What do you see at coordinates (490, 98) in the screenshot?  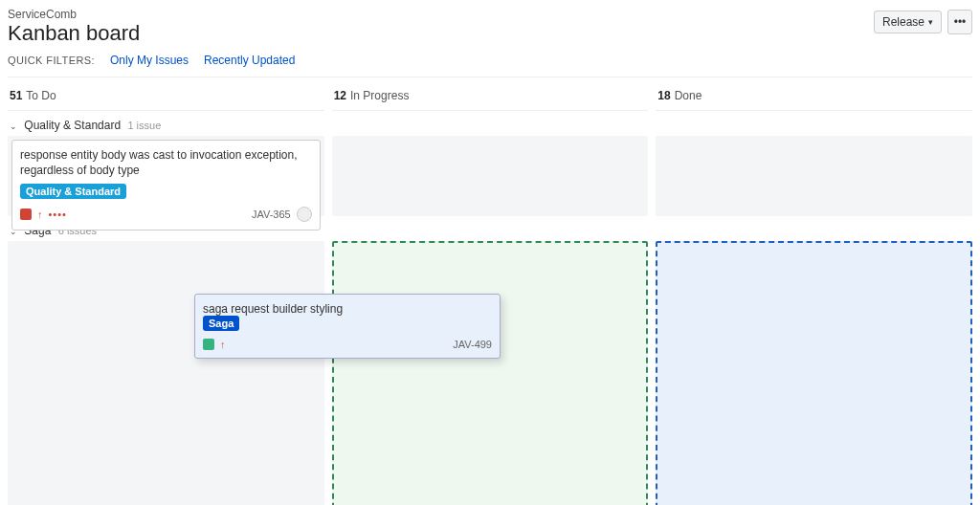 I see `column-header-inprogress: 12In Progress` at bounding box center [490, 98].